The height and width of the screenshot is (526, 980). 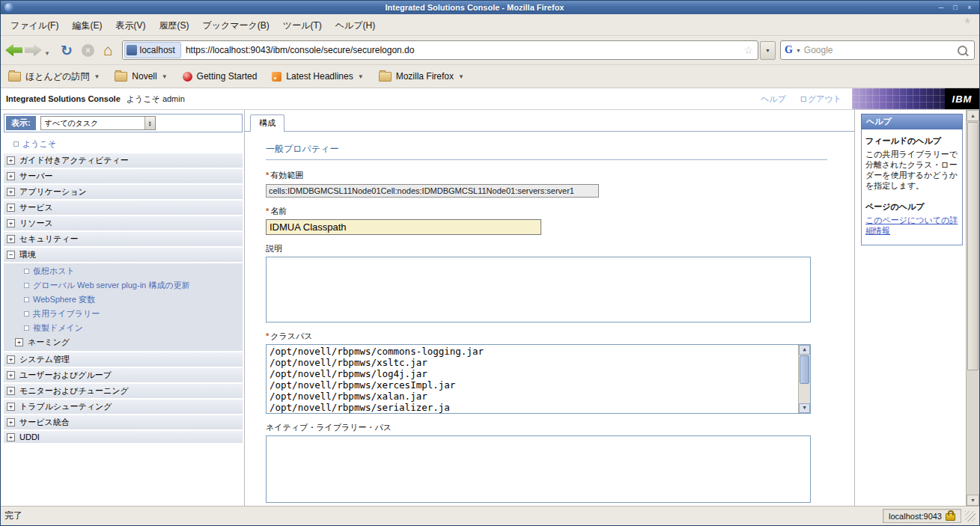 What do you see at coordinates (879, 50) in the screenshot?
I see `search-input: Google` at bounding box center [879, 50].